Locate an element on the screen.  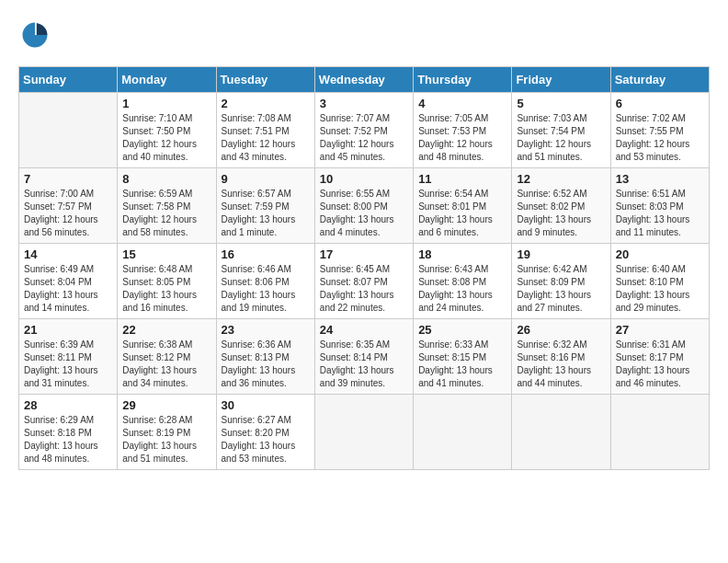
weekday-header: Monday is located at coordinates (167, 80).